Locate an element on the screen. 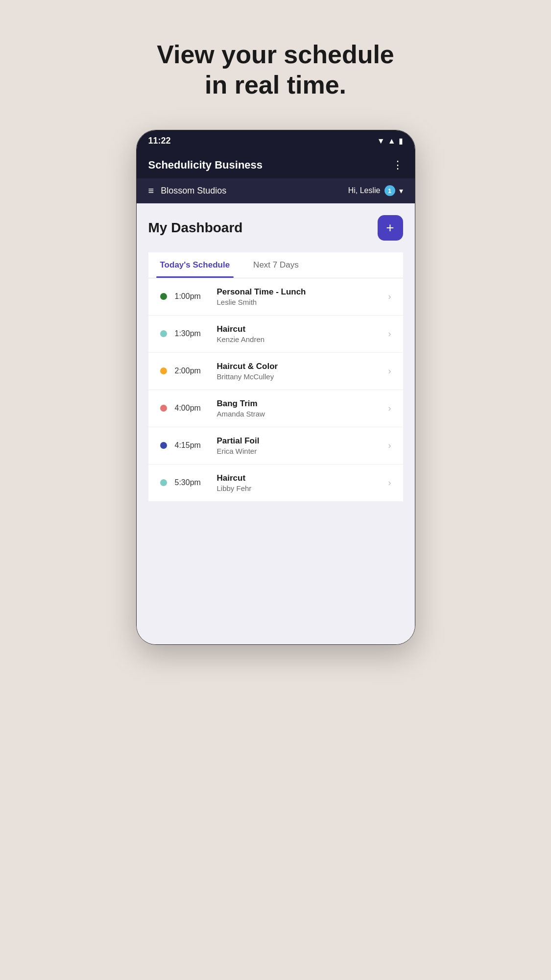 This screenshot has height=980, width=551. battery-icon: ▮ is located at coordinates (401, 141).